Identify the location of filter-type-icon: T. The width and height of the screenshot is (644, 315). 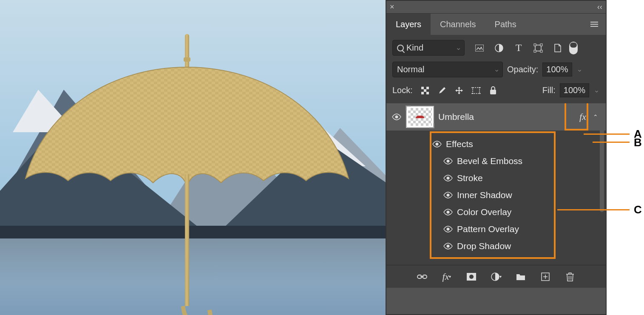
(519, 48).